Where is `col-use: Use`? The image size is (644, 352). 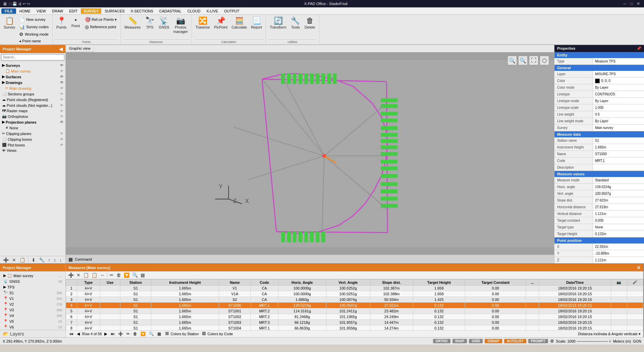
col-use: Use is located at coordinates (110, 282).